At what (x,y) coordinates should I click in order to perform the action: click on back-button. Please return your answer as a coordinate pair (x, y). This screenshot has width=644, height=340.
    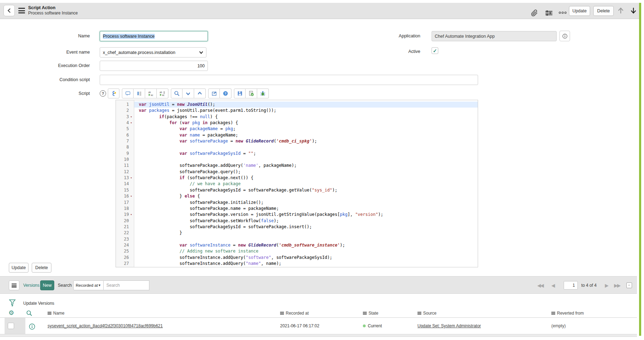
    Looking at the image, I should click on (9, 11).